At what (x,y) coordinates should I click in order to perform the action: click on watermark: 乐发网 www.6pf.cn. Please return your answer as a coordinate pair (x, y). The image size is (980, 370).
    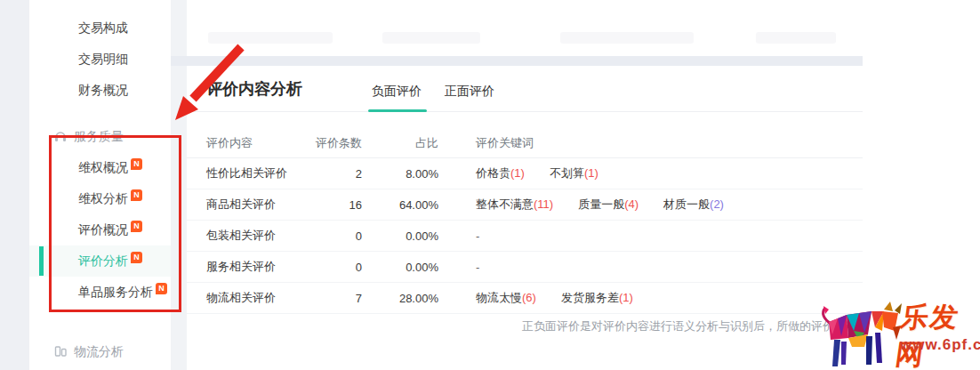
    Looking at the image, I should click on (898, 334).